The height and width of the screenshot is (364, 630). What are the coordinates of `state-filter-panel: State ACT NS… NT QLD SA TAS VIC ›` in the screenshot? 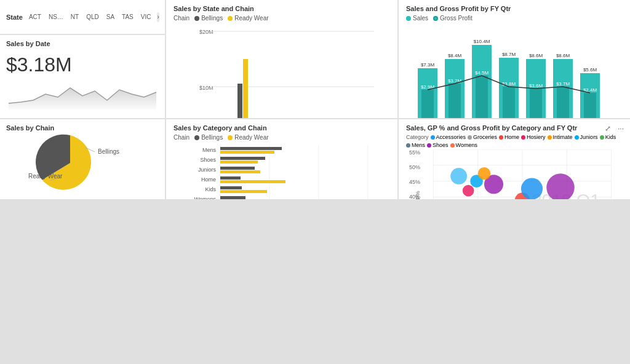 It's located at (82, 17).